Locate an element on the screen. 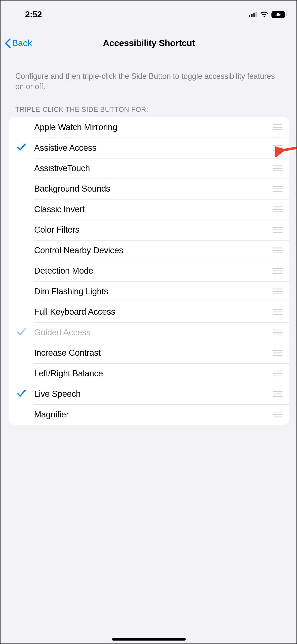  list-item-label: Classic Invert is located at coordinates (153, 209).